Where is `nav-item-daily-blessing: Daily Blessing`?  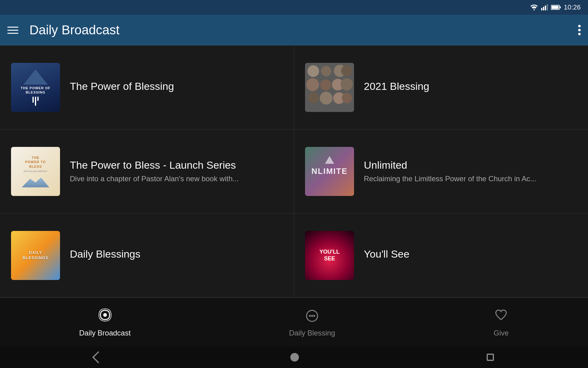
nav-item-daily-blessing: Daily Blessing is located at coordinates (312, 322).